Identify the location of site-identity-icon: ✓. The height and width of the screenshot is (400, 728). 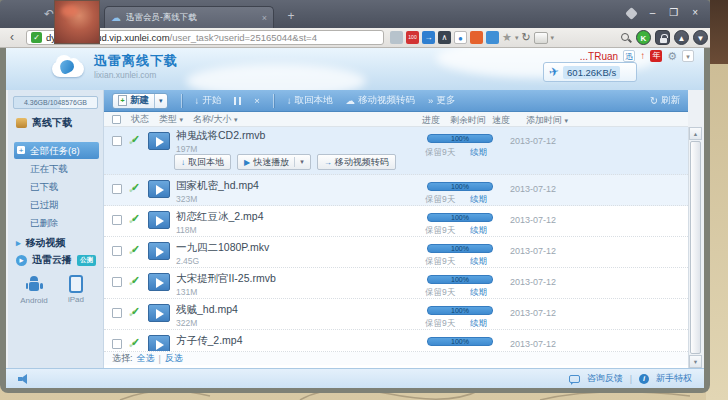
(36, 38).